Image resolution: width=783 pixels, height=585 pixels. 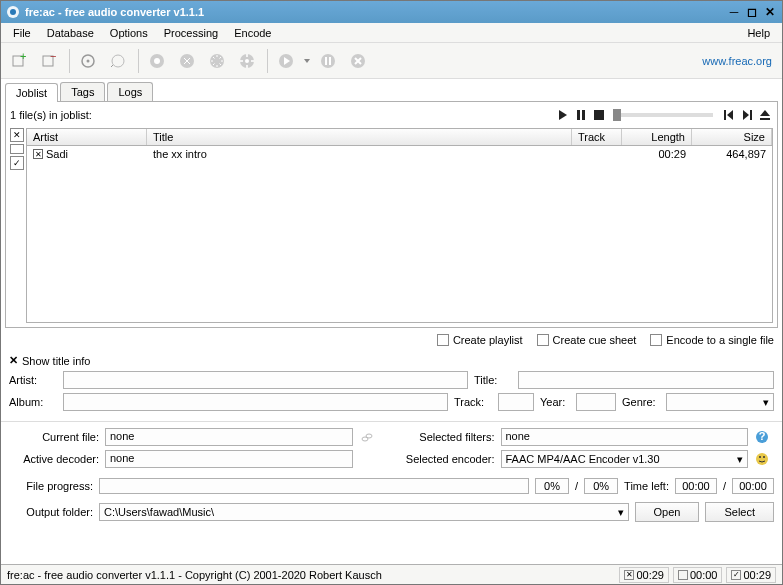 What do you see at coordinates (17, 163) in the screenshot?
I see `row0-checkbox: ✓` at bounding box center [17, 163].